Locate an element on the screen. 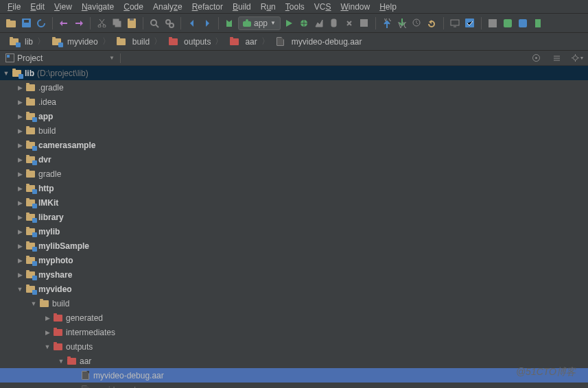 This screenshot has width=588, height=388. tb-extra-3-icon is located at coordinates (523, 23).